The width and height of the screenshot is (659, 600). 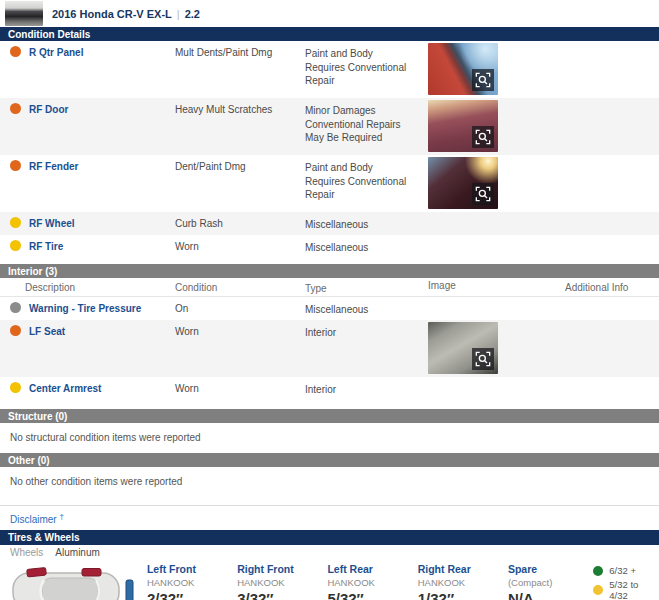 What do you see at coordinates (330, 388) in the screenshot?
I see `interior-row: Center Armrest Worn Interior` at bounding box center [330, 388].